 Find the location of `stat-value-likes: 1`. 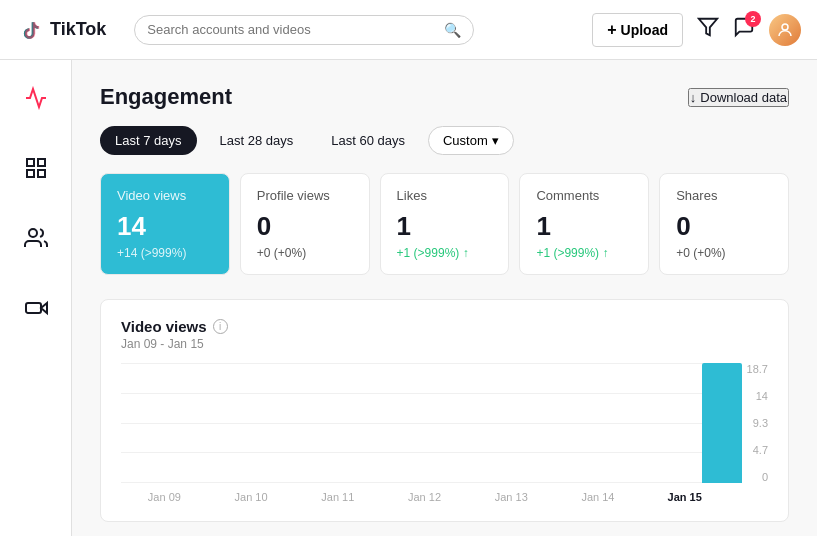

stat-value-likes: 1 is located at coordinates (445, 226).